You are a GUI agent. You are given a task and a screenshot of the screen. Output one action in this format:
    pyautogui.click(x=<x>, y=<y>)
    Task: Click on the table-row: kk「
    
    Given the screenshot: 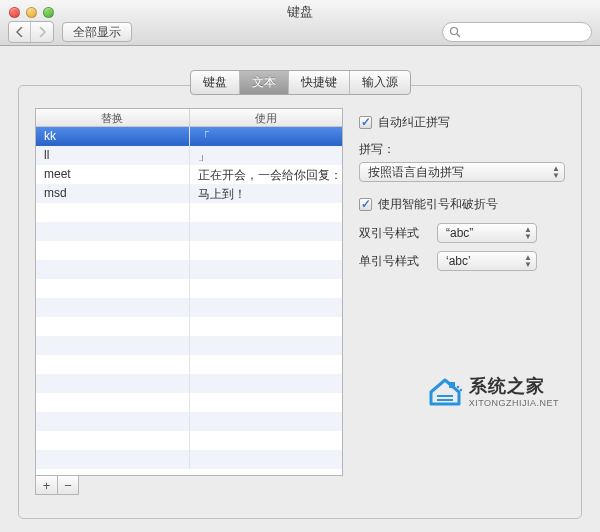 What is the action you would take?
    pyautogui.click(x=189, y=136)
    